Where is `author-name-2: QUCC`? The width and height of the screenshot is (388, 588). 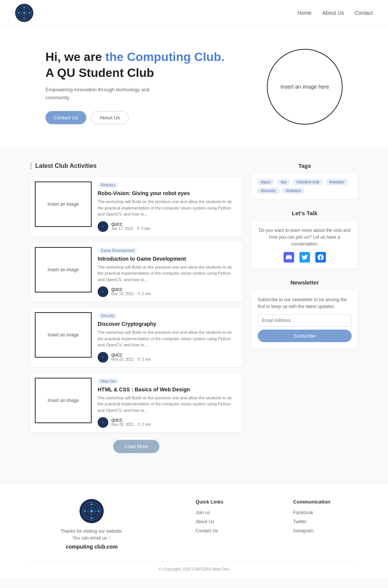 author-name-2: QUCC is located at coordinates (131, 355).